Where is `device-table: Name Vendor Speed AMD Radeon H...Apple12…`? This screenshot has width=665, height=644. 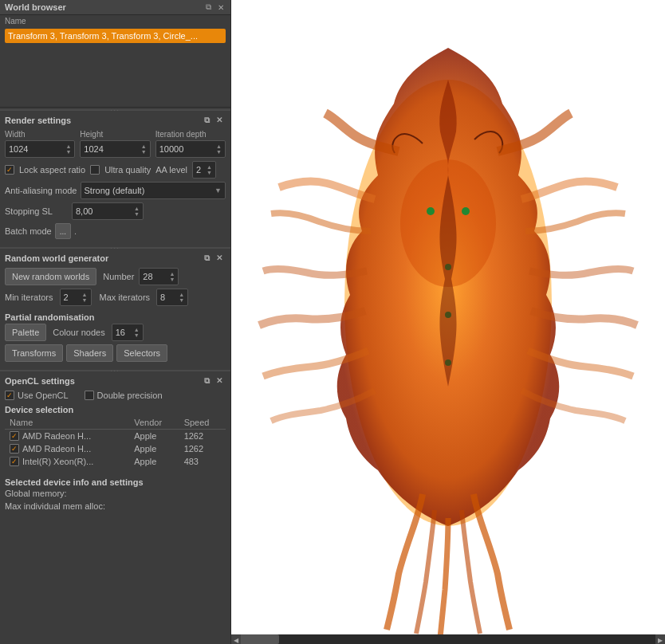 device-table: Name Vendor Speed AMD Radeon H...Apple12… is located at coordinates (115, 442).